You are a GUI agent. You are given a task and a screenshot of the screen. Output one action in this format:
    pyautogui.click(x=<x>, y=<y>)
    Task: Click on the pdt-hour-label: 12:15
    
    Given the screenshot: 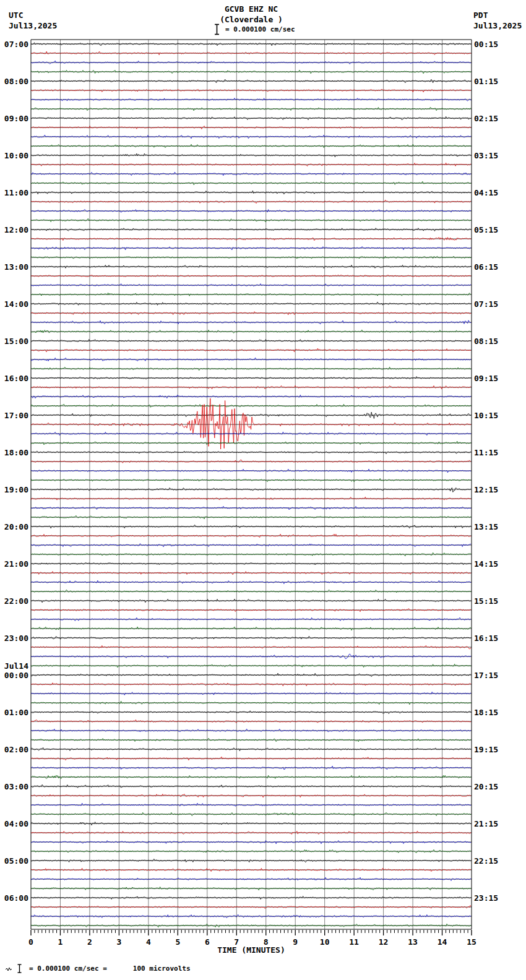 What is the action you would take?
    pyautogui.click(x=486, y=490)
    